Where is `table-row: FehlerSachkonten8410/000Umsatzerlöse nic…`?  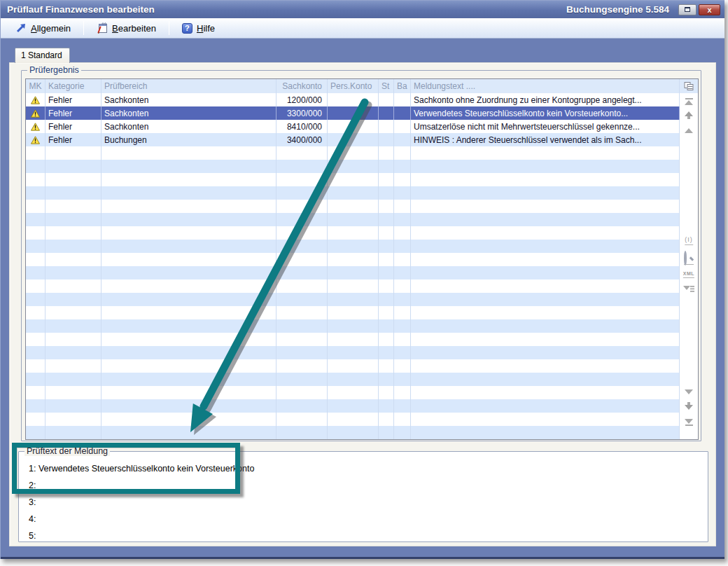
table-row: FehlerSachkonten8410/000Umsatzerlöse nic… is located at coordinates (353, 126).